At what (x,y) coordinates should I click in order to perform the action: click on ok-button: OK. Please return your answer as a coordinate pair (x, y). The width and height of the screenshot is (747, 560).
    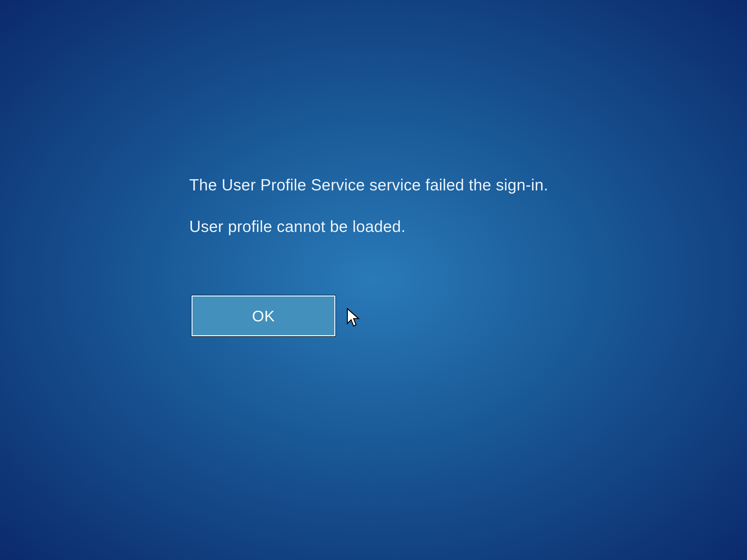
    Looking at the image, I should click on (263, 316).